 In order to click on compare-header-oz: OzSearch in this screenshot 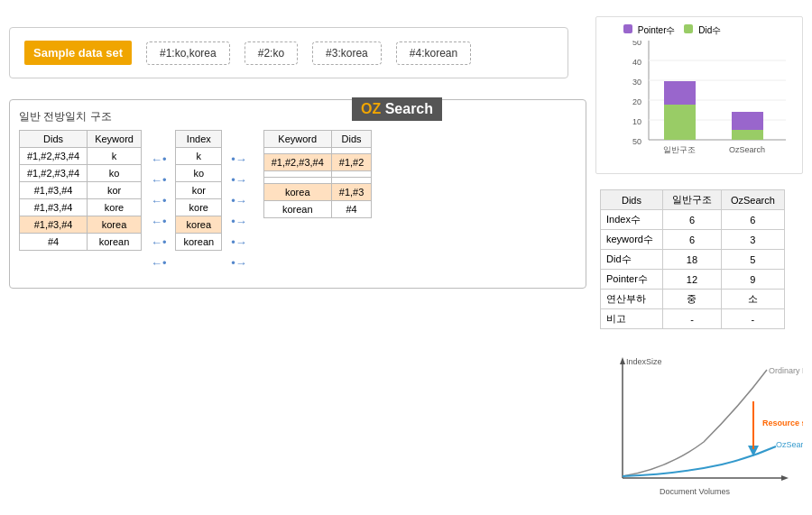, I will do `click(752, 200)`.